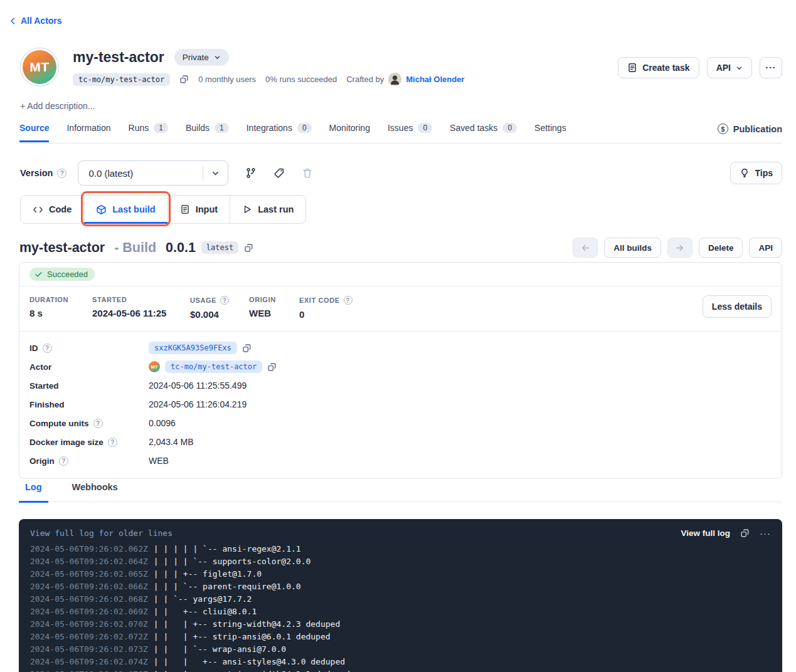  What do you see at coordinates (401, 248) in the screenshot?
I see `build-header: my-test-actor - Build 0.0.1 latest All b…` at bounding box center [401, 248].